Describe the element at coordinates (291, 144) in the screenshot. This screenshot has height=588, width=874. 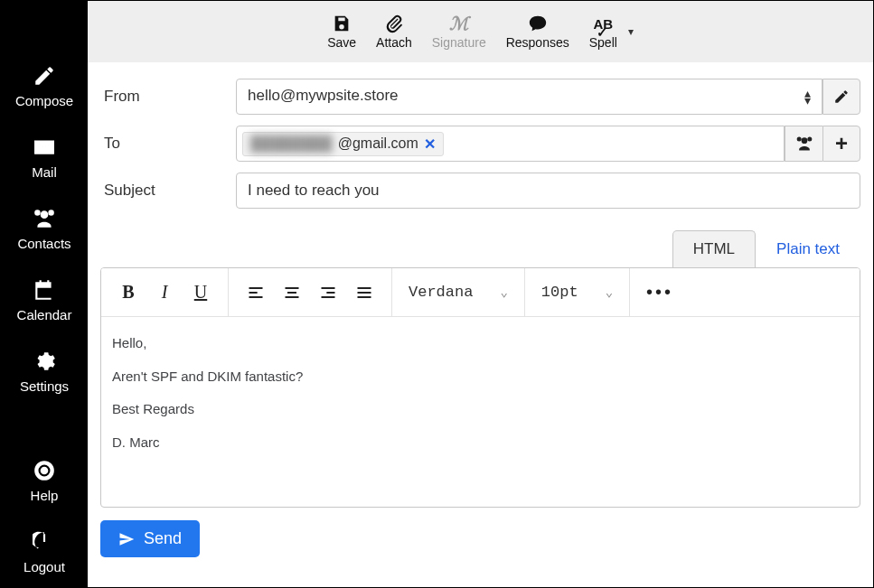
I see `recipient-hidden-part: ████████` at that location.